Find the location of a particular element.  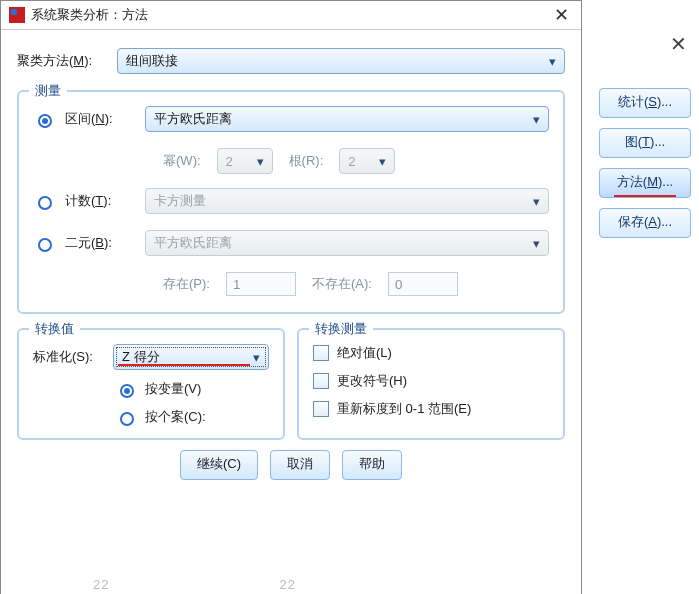

by-variable-radio is located at coordinates (127, 391).